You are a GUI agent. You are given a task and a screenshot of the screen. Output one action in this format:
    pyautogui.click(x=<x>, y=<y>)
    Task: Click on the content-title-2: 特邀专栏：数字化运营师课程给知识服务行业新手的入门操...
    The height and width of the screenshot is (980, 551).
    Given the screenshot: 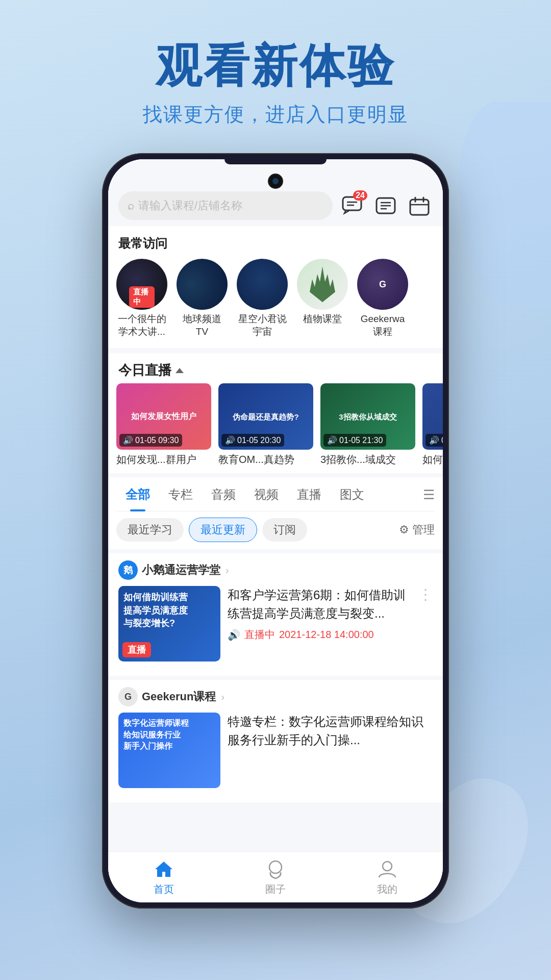 What is the action you would take?
    pyautogui.click(x=330, y=731)
    